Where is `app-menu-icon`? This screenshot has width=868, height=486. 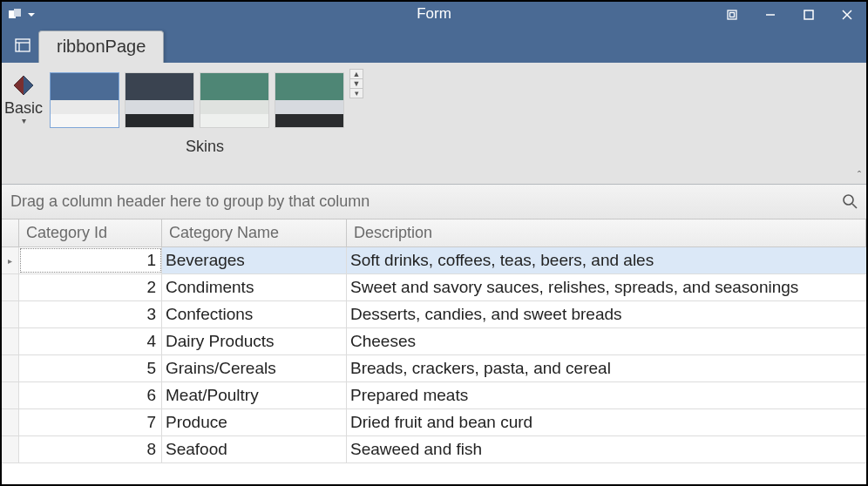 app-menu-icon is located at coordinates (23, 45).